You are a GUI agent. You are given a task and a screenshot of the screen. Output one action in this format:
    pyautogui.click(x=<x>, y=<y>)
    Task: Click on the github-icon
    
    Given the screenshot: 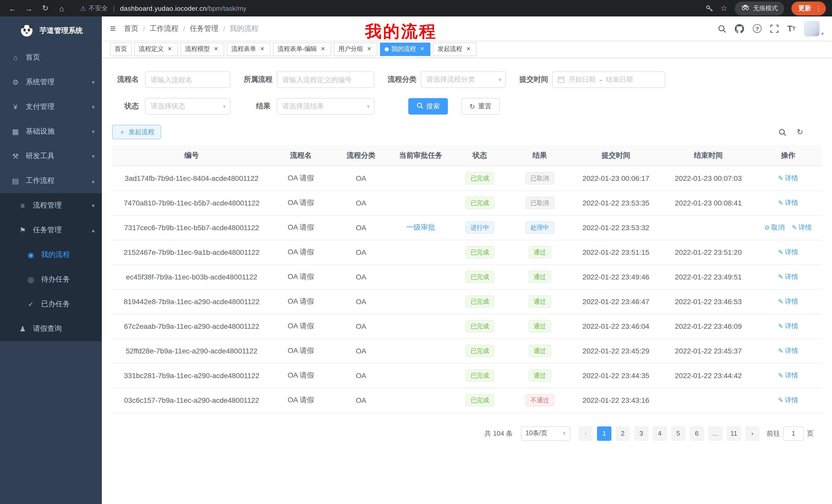 What is the action you would take?
    pyautogui.click(x=739, y=28)
    